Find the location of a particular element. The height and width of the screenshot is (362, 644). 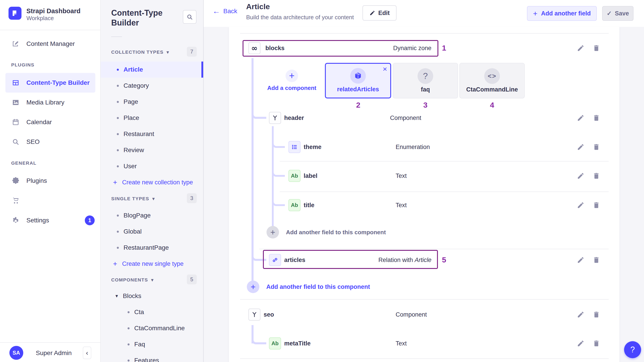

sidebar-item-plugins: Plugins is located at coordinates (50, 181).